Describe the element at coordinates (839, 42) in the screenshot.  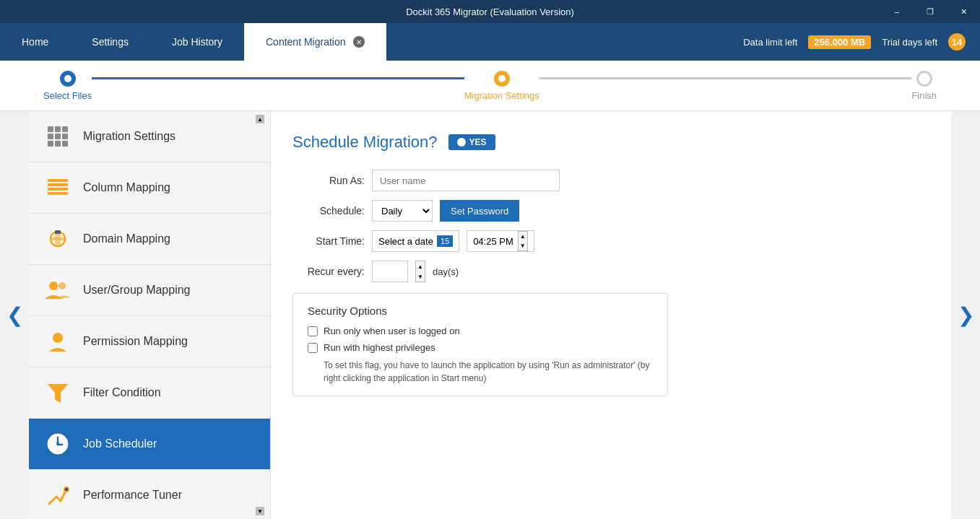
I see `data-limit-value: 256.000 MB` at that location.